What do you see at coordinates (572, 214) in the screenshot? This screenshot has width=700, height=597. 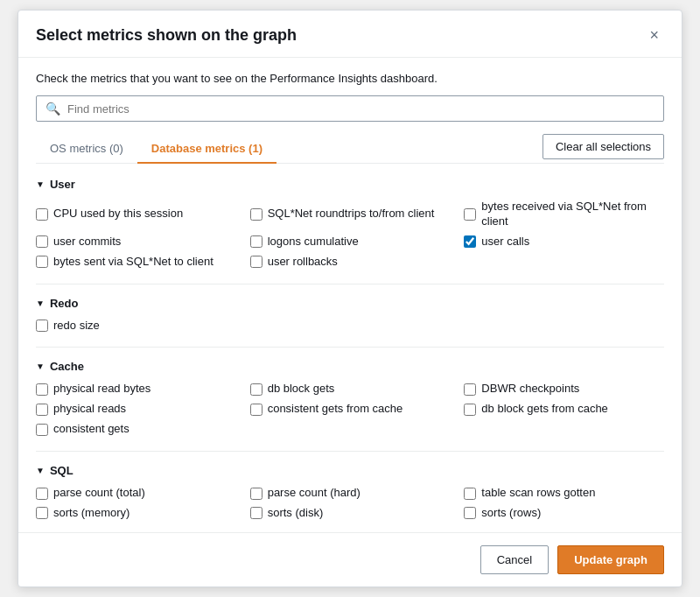 I see `label-bytes_received: bytes received via SQL*Net from client` at bounding box center [572, 214].